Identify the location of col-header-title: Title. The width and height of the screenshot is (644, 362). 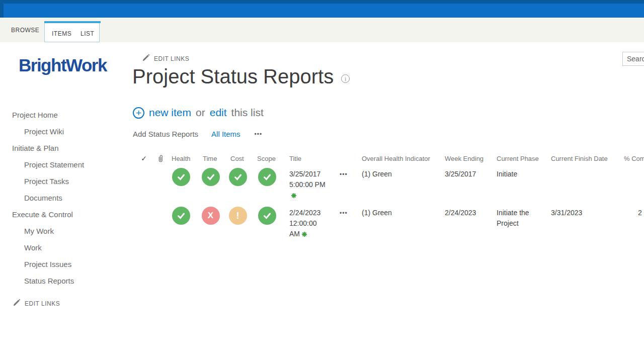
(311, 158).